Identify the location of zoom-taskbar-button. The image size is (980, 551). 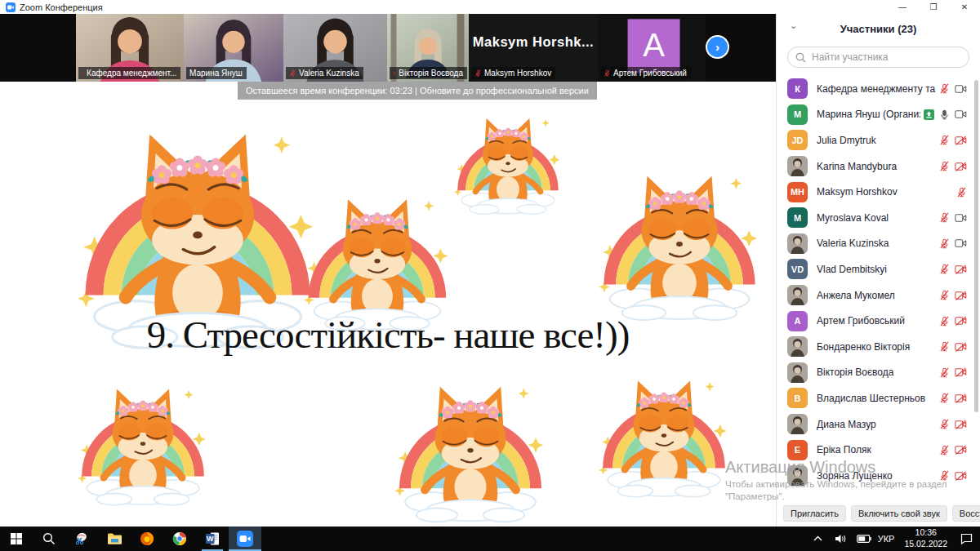
(245, 539).